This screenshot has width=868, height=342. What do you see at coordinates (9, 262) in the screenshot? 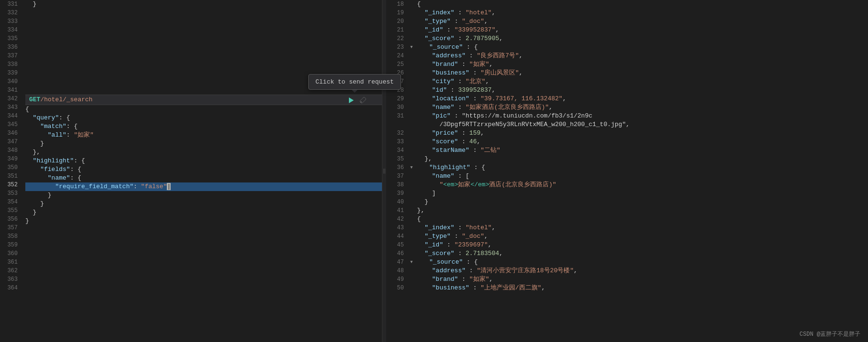
I see `line-number: 361` at bounding box center [9, 262].